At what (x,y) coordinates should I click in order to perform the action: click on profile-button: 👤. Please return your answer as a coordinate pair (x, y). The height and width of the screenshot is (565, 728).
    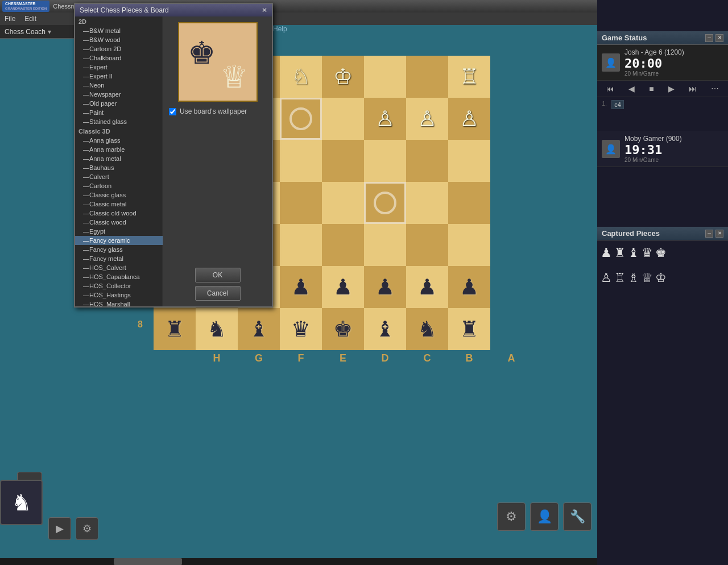
    Looking at the image, I should click on (544, 517).